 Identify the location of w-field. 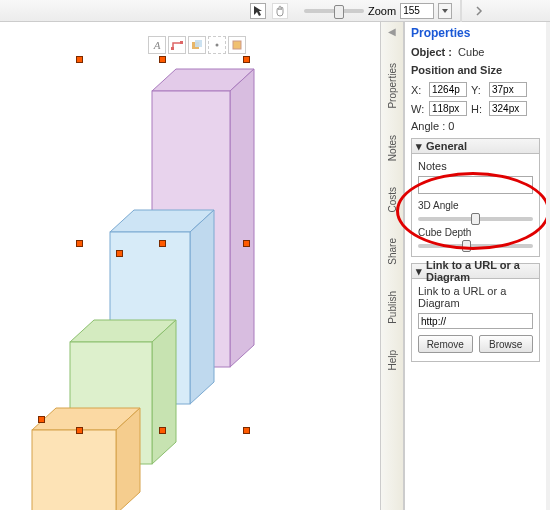
(448, 108).